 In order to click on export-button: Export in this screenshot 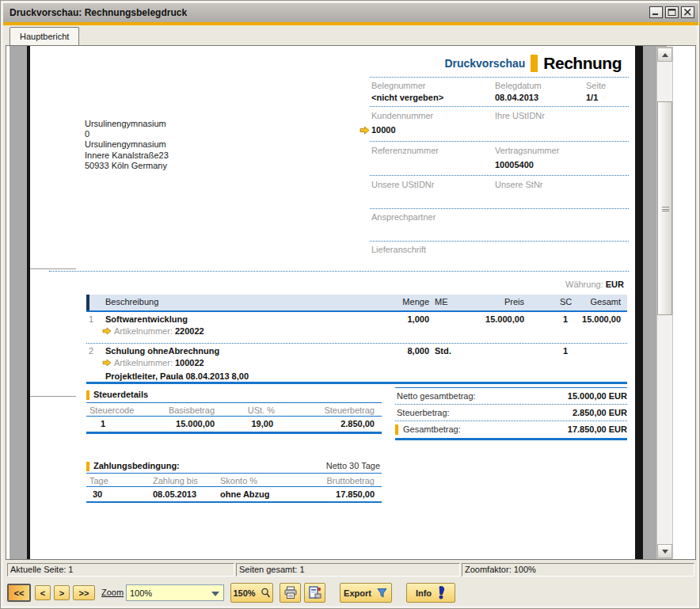, I will do `click(366, 592)`.